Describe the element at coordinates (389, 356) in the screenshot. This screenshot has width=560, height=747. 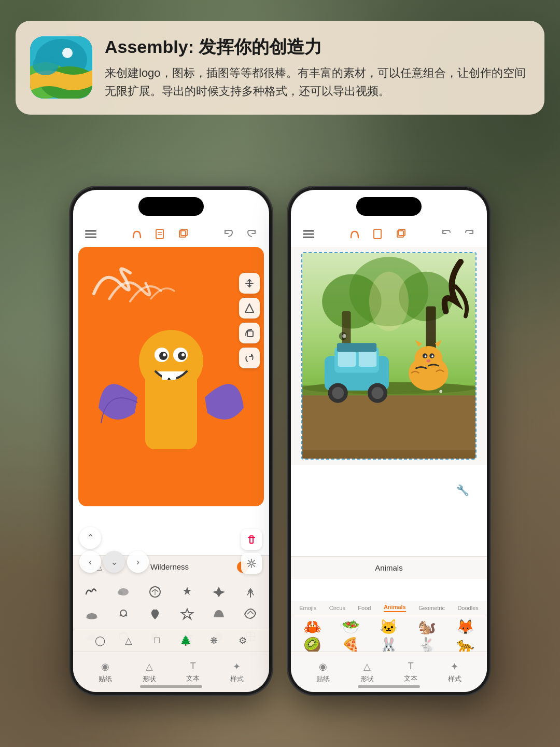
I see `canvas-2-wrapper` at that location.